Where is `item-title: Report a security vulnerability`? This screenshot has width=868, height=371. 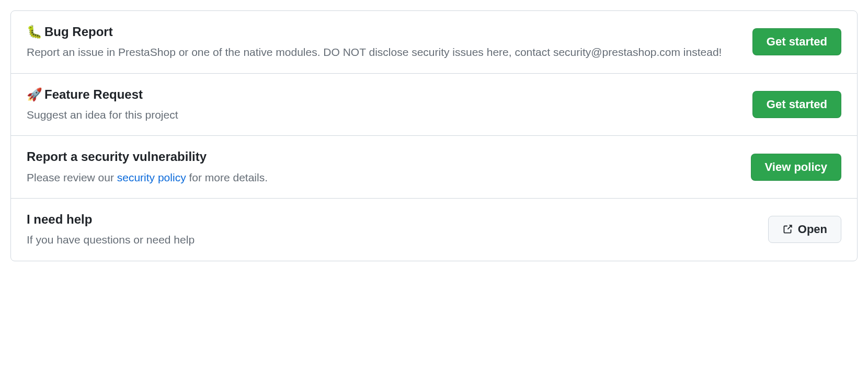
item-title: Report a security vulnerability is located at coordinates (384, 157).